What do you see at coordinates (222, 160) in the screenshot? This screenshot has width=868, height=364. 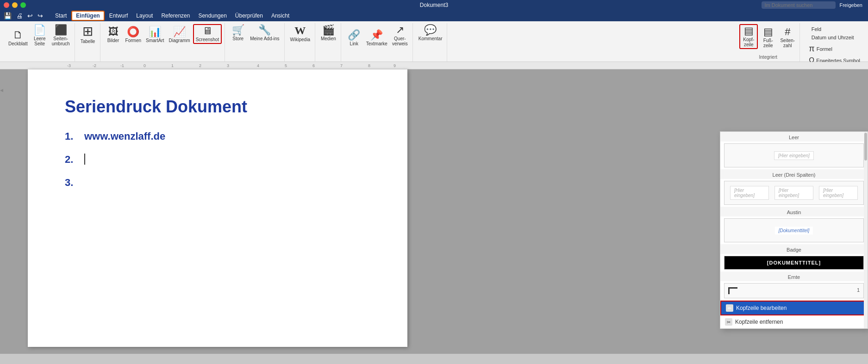 I see `list-item-2: 2.` at bounding box center [222, 160].